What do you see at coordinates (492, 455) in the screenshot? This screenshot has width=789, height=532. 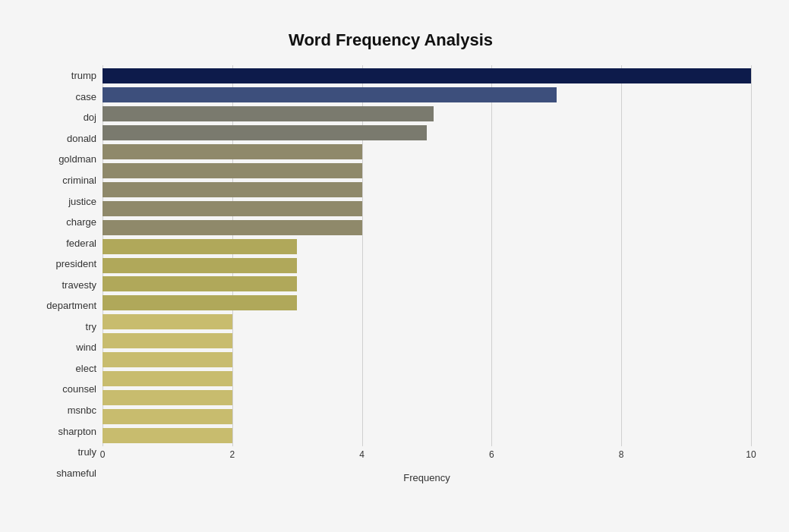 I see `x-tick-label: 6` at bounding box center [492, 455].